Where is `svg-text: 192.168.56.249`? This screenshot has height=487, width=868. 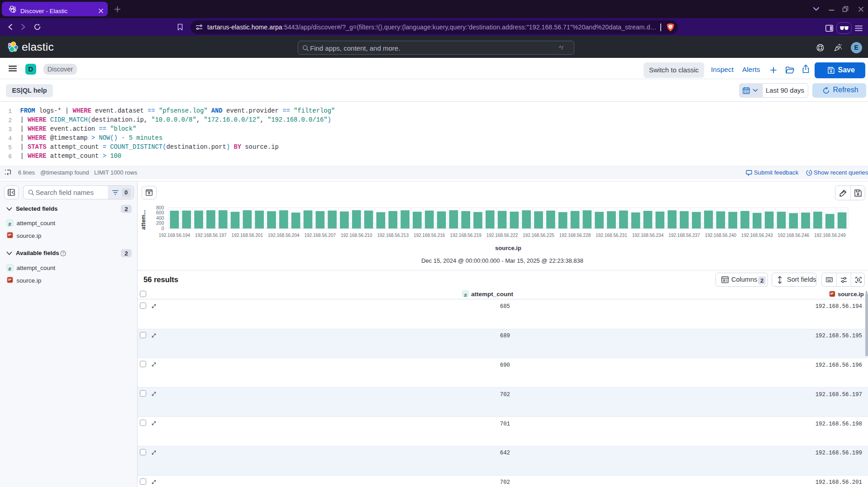
svg-text: 192.168.56.249 is located at coordinates (830, 235).